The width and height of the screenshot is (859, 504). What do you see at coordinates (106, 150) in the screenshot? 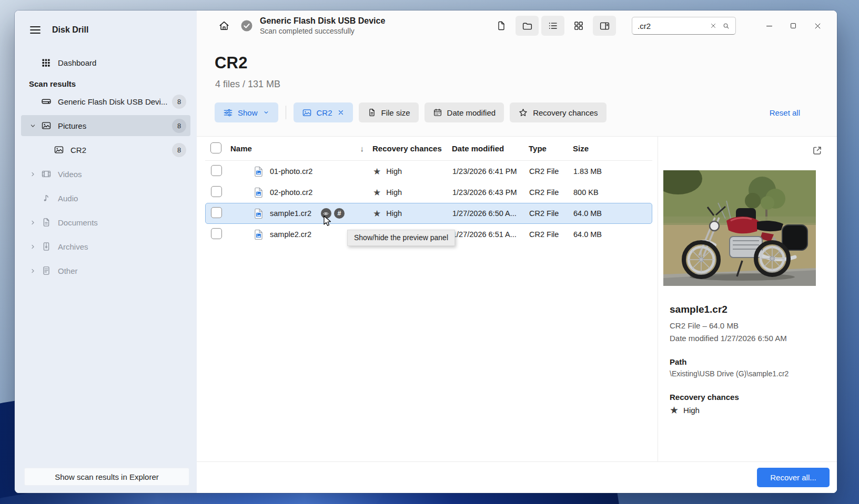
I see `sidebar-item-cr2: CR2 8` at bounding box center [106, 150].